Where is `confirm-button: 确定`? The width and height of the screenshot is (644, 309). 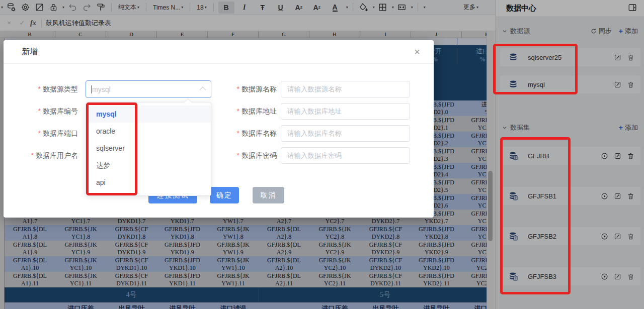
confirm-button: 确定 is located at coordinates (224, 195).